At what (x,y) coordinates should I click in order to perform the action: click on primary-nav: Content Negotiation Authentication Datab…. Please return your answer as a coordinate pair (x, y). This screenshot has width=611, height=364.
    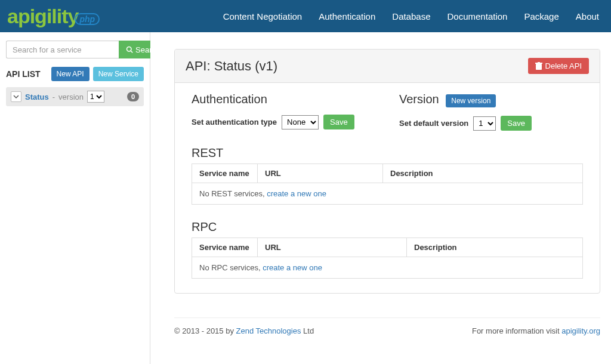
    Looking at the image, I should click on (411, 17).